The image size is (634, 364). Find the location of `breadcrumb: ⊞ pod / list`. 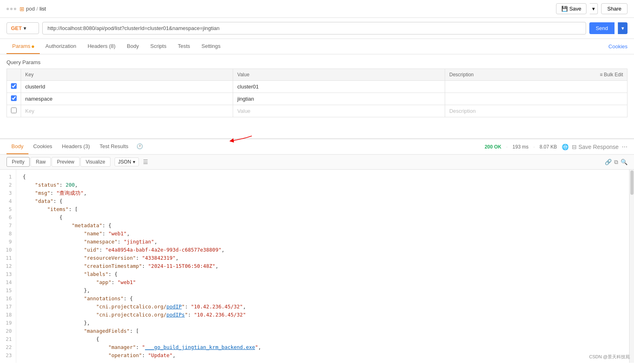

breadcrumb: ⊞ pod / list is located at coordinates (32, 9).